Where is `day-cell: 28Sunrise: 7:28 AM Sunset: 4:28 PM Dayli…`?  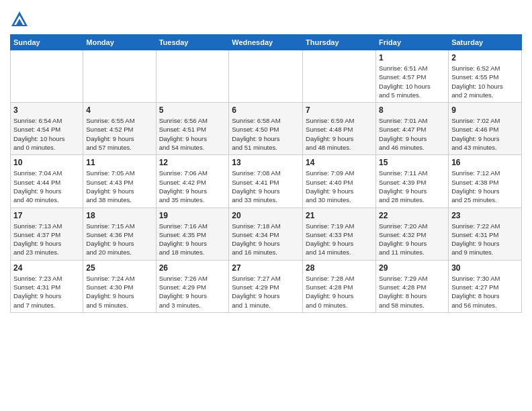
day-cell: 28Sunrise: 7:28 AM Sunset: 4:28 PM Dayli… is located at coordinates (340, 286).